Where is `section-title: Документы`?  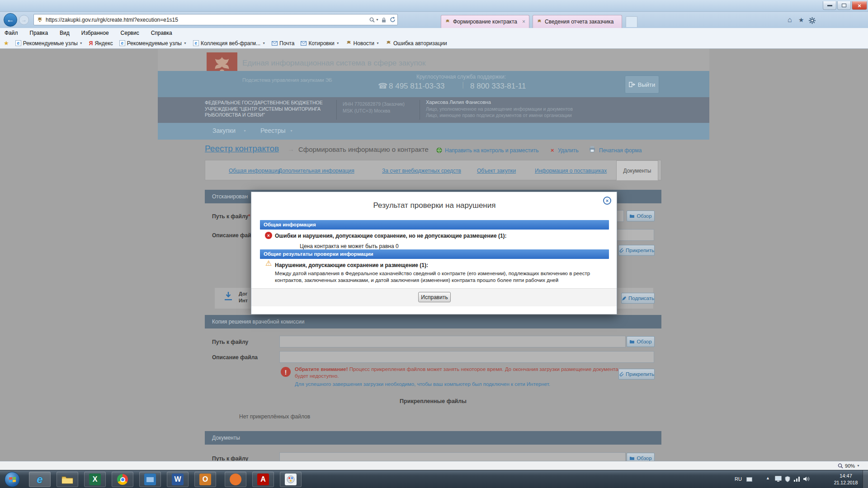
section-title: Документы is located at coordinates (226, 438).